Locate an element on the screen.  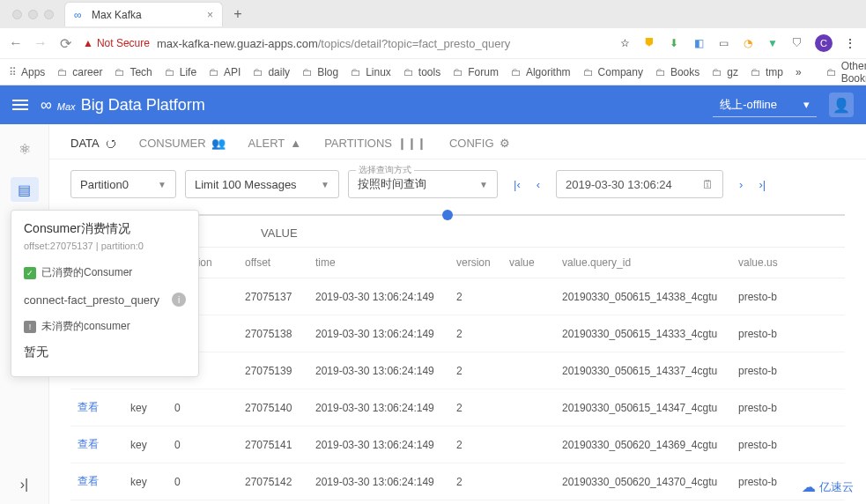
notif-icon: ◔ is located at coordinates (748, 43).